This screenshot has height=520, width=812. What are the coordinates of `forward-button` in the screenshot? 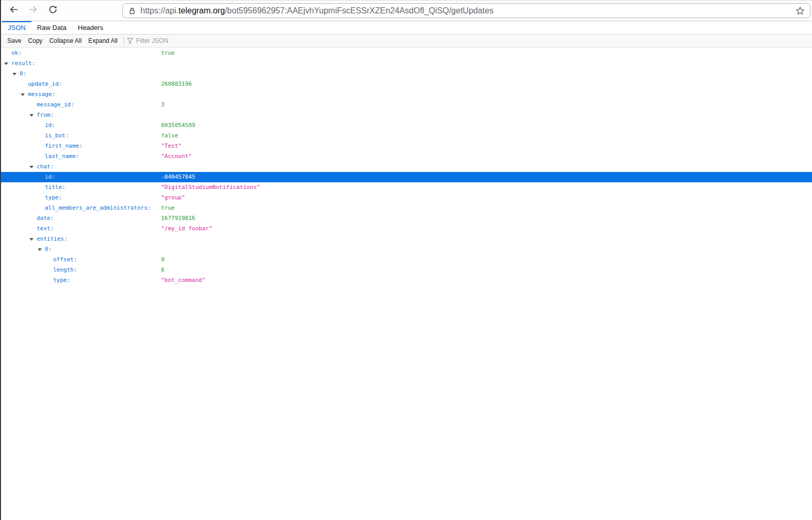 It's located at (33, 11).